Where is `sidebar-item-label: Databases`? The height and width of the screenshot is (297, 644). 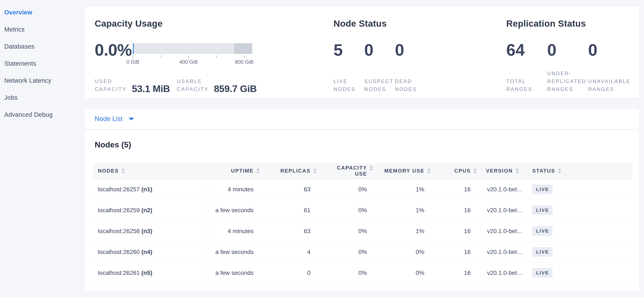 sidebar-item-label: Databases is located at coordinates (19, 46).